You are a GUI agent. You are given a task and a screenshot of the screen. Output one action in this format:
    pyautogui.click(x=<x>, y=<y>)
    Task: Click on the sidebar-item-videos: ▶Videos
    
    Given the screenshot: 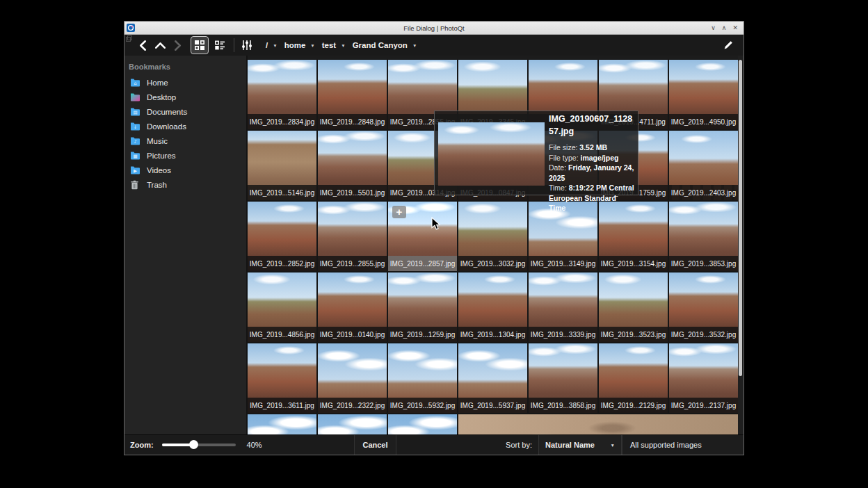 What is the action you would take?
    pyautogui.click(x=185, y=170)
    